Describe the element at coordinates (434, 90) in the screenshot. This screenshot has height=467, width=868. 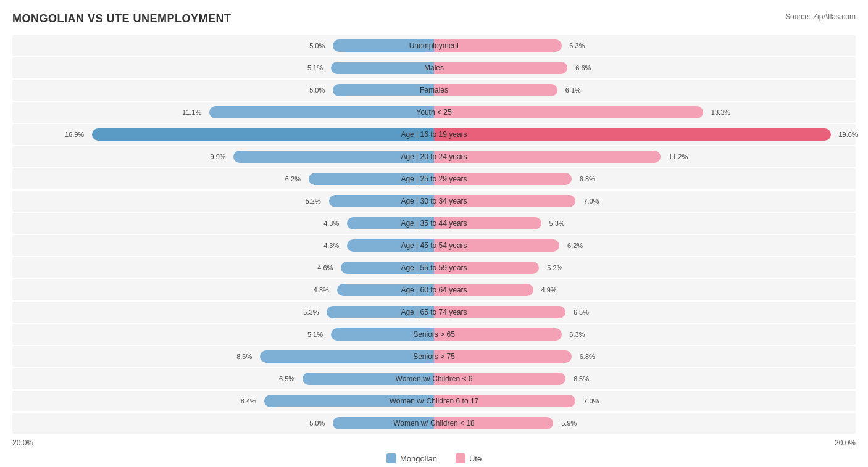
I see `chart-row: 5.0% Females 6.1%` at that location.